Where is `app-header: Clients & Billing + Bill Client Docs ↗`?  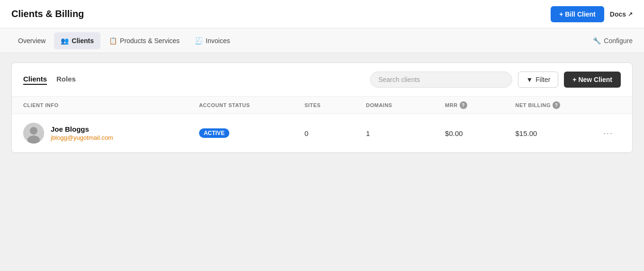 app-header: Clients & Billing + Bill Client Docs ↗ is located at coordinates (322, 14).